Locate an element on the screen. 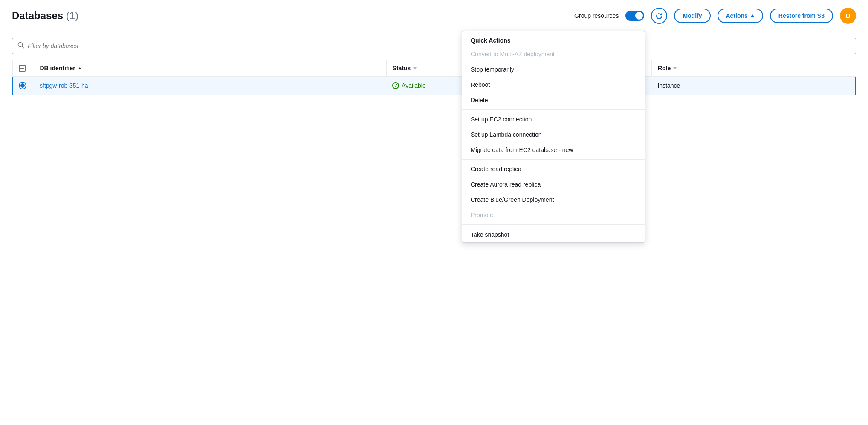 Image resolution: width=868 pixels, height=425 pixels. dropdown-item-create-blue-green-label: Create Blue/Green Deployment is located at coordinates (512, 200).